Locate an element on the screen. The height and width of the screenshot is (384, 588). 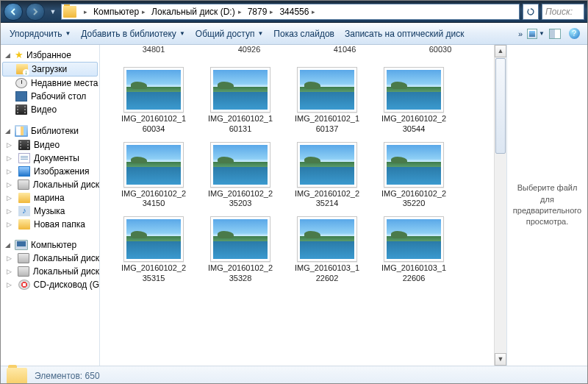
crumb-drive: Локальный диск (D:)▸ is located at coordinates (197, 12).